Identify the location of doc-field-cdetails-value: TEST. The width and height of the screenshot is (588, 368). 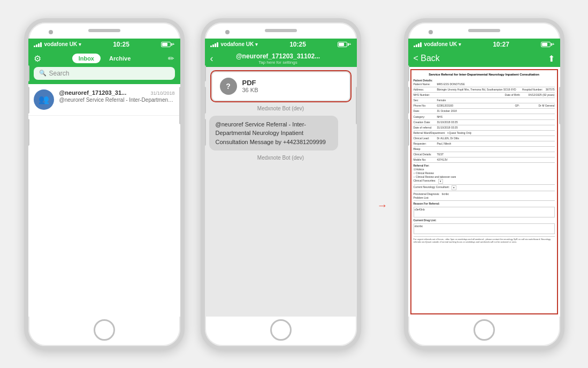
(441, 154).